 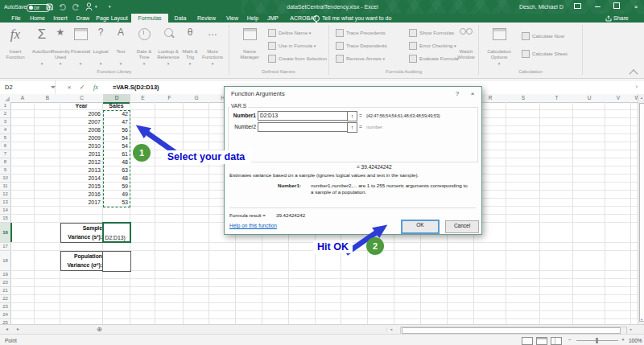 What do you see at coordinates (89, 6) in the screenshot?
I see `user-tool-icon` at bounding box center [89, 6].